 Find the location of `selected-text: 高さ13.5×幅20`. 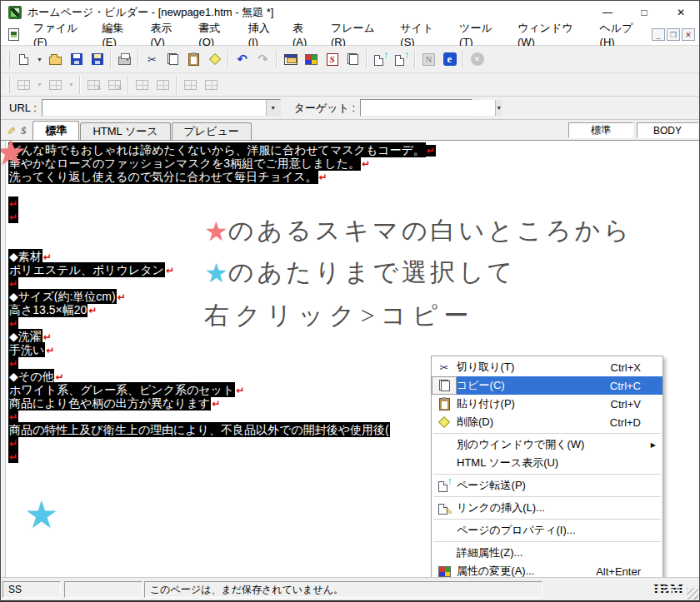

selected-text: 高さ13.5×幅20 is located at coordinates (48, 310).